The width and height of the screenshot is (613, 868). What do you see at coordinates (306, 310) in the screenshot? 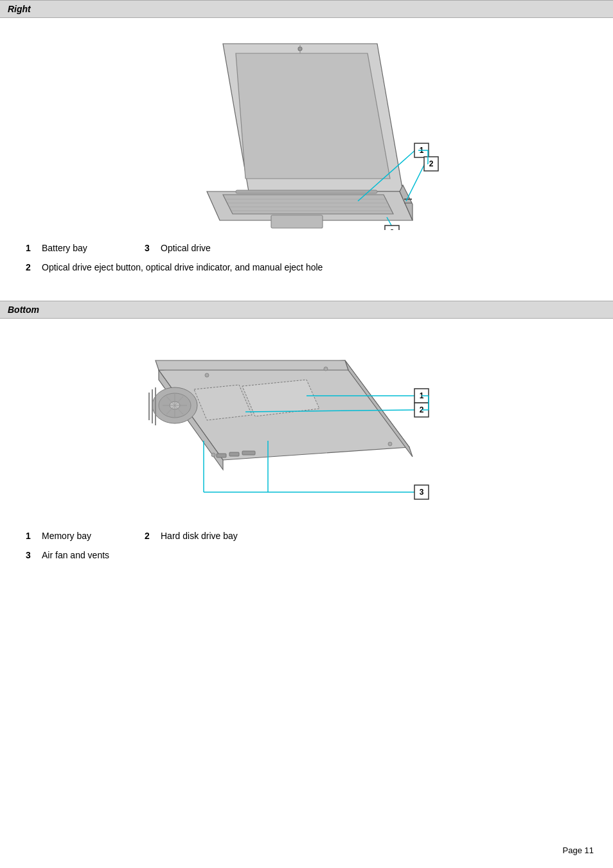
I see `bottom-section-header: Bottom` at bounding box center [306, 310].